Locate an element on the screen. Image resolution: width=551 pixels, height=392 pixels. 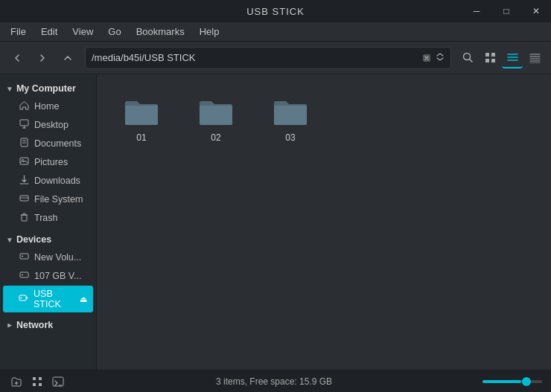
my-computer-section: ▼ My Computer is located at coordinates (48, 89).